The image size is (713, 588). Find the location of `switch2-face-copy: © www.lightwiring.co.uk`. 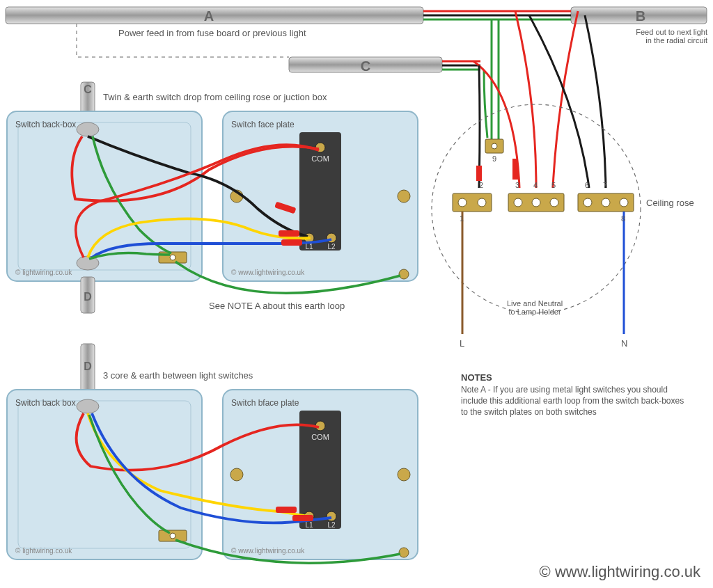

switch2-face-copy: © www.lightwiring.co.uk is located at coordinates (267, 551).